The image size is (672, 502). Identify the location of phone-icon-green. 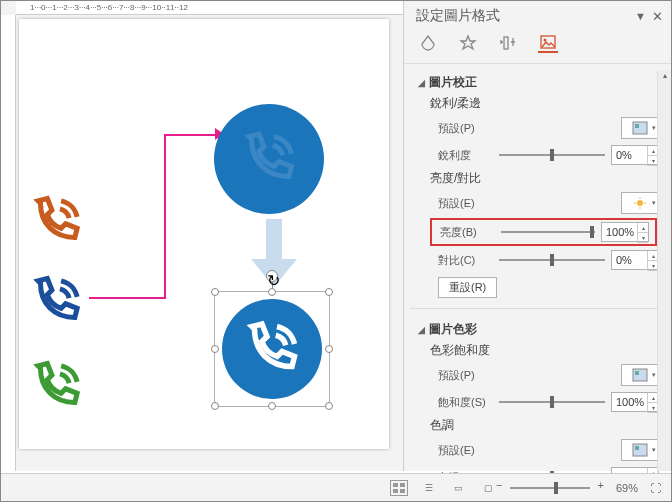
(56, 388).